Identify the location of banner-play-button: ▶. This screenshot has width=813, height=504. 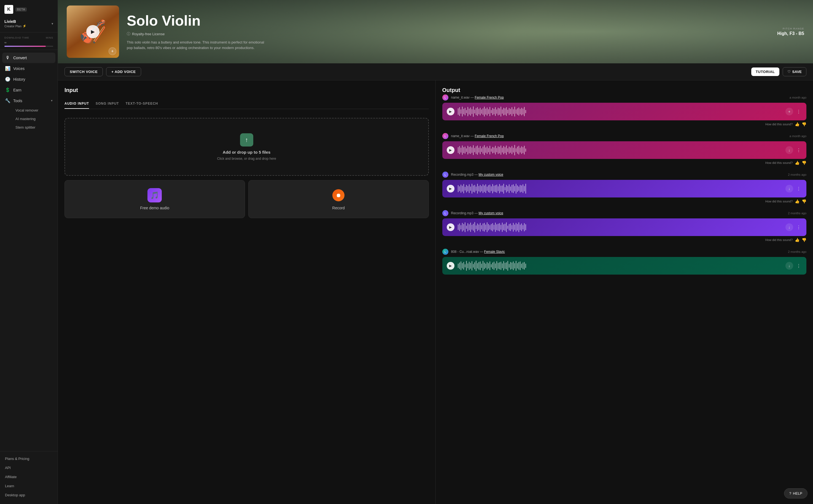
(93, 32).